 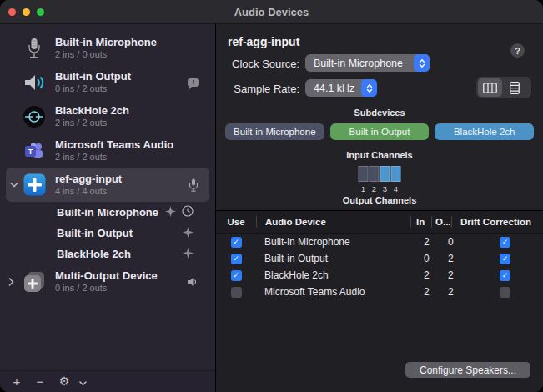 What do you see at coordinates (34, 83) in the screenshot?
I see `speaker-icon` at bounding box center [34, 83].